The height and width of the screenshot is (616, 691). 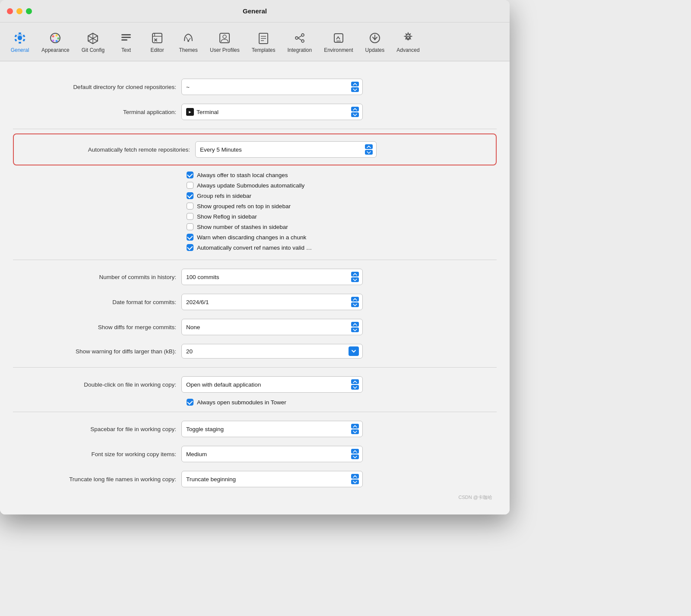 I want to click on stepper-up-date, so click(x=355, y=299).